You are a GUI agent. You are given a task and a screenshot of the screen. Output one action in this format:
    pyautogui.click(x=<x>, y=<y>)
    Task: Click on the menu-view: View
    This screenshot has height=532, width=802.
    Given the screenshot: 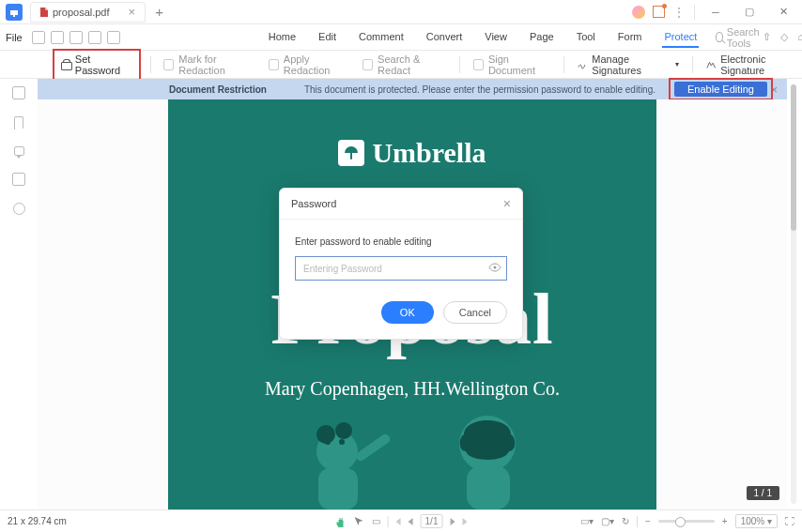 What is the action you would take?
    pyautogui.click(x=496, y=38)
    